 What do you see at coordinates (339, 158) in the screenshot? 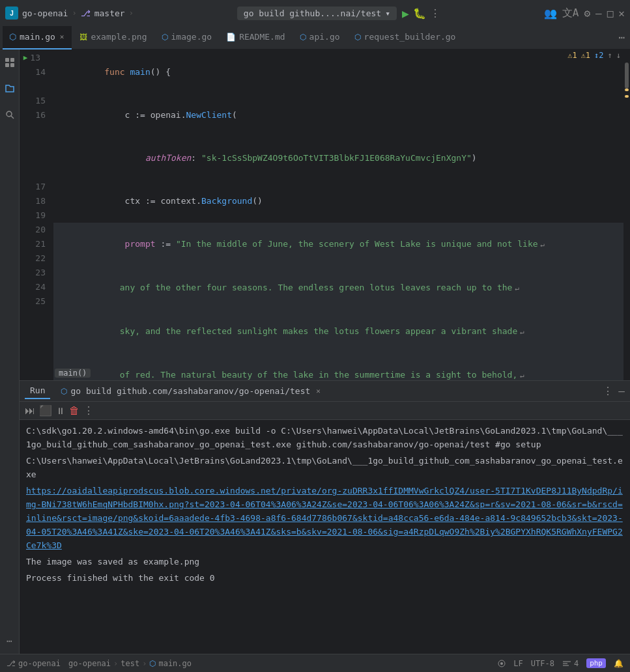
I see `code-line-14b: authToken: "sk-1cSsSbpWZ4O9t6OoTtVIT3Blb…` at bounding box center [339, 158].